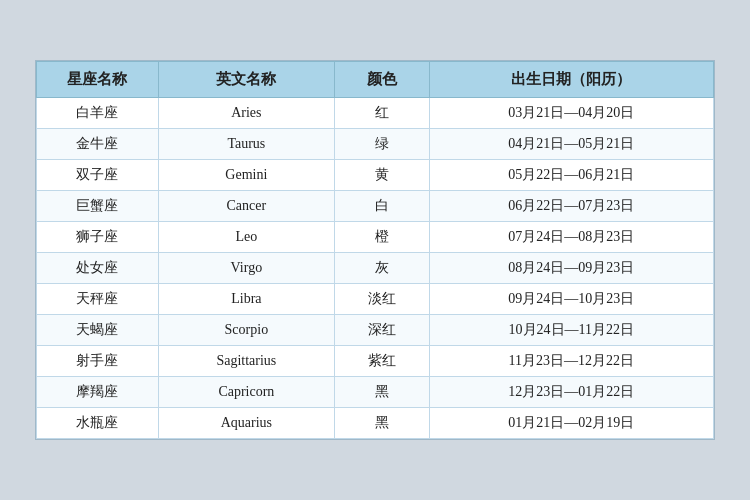 The height and width of the screenshot is (500, 750). I want to click on cell-english: Virgo, so click(246, 268).